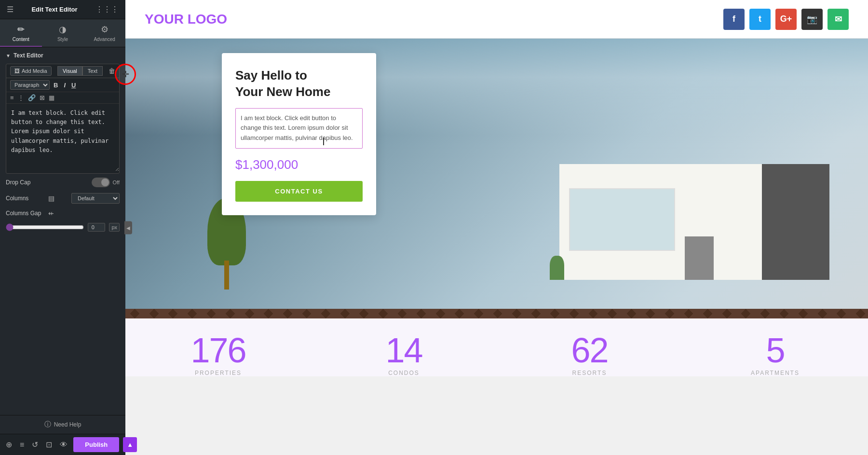  What do you see at coordinates (8, 56) in the screenshot?
I see `section-collapse-arrow: ▼` at bounding box center [8, 56].